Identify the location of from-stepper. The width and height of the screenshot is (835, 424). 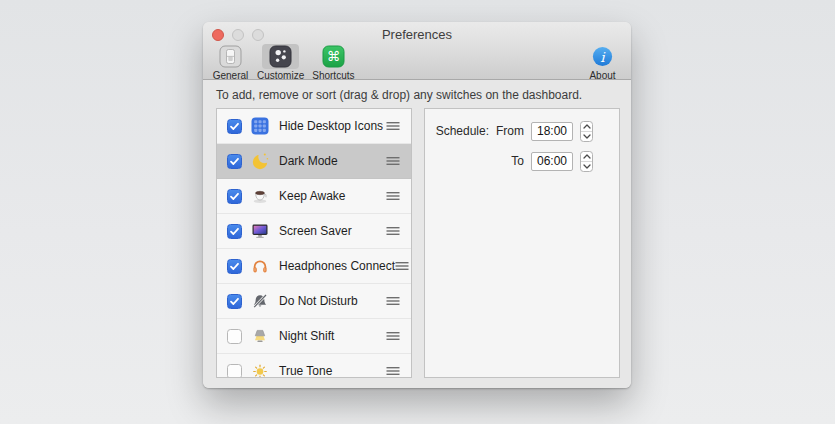
(586, 132).